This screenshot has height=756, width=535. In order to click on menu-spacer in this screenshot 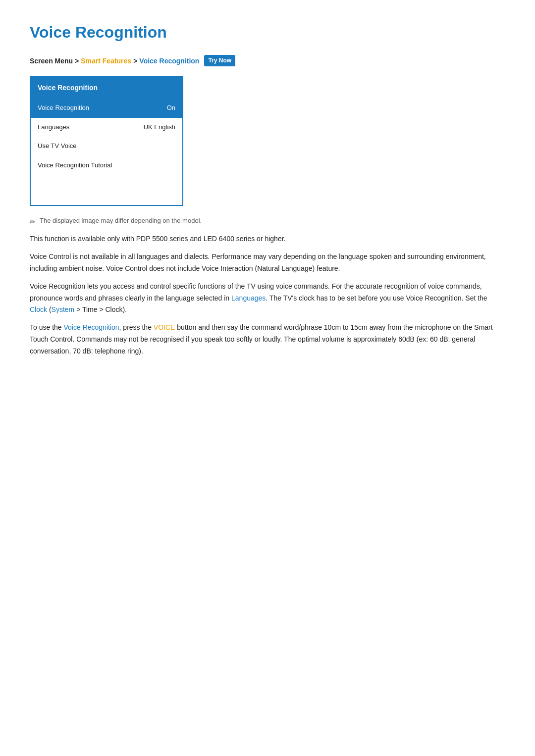, I will do `click(107, 190)`.